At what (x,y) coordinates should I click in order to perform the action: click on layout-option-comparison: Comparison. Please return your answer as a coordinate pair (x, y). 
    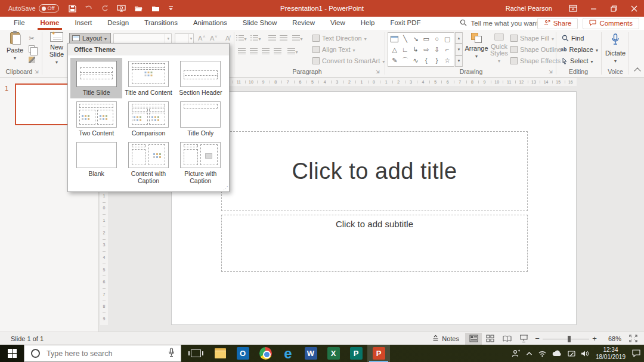
    Looking at the image, I should click on (148, 119).